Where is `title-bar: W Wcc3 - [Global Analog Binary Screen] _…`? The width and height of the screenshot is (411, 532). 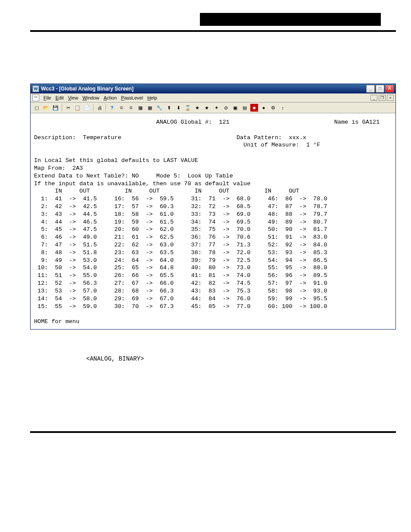
title-bar: W Wcc3 - [Global Analog Binary Screen] _… is located at coordinates (213, 89).